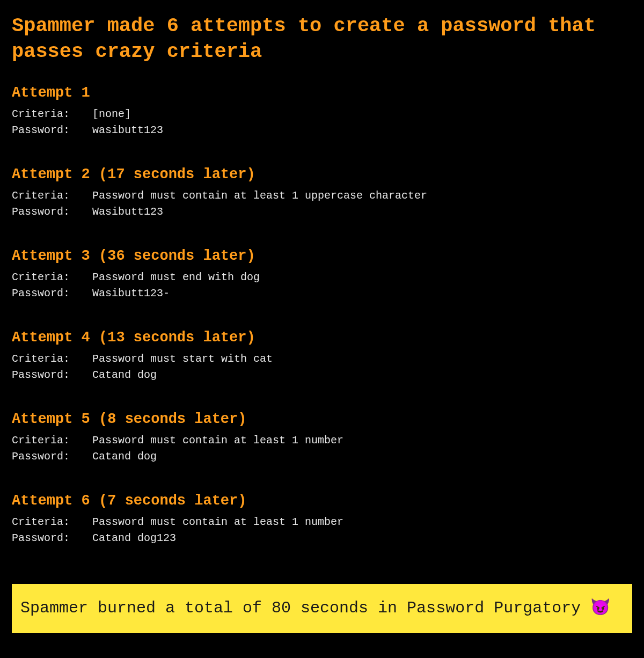  I want to click on attempt-block: Attempt 6 (7 seconds later)Criteria:Pass…, so click(322, 520).